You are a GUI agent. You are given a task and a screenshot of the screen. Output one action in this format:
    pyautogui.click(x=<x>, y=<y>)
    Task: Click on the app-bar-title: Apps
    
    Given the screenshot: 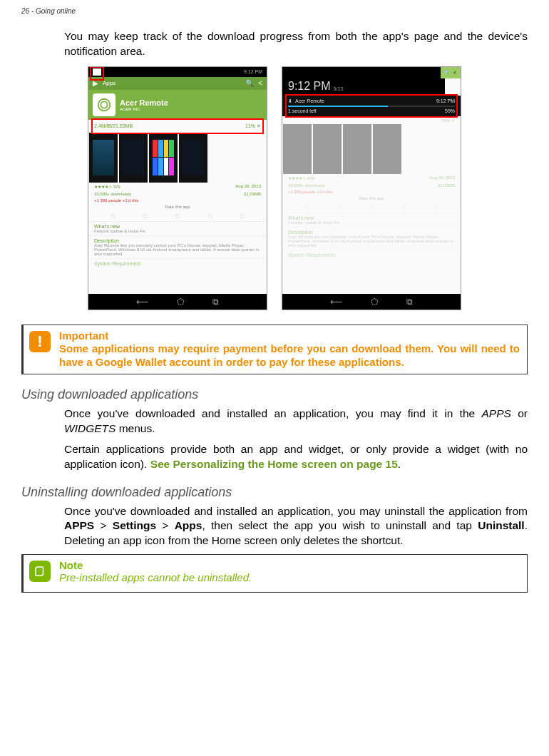 What is the action you would take?
    pyautogui.click(x=172, y=83)
    